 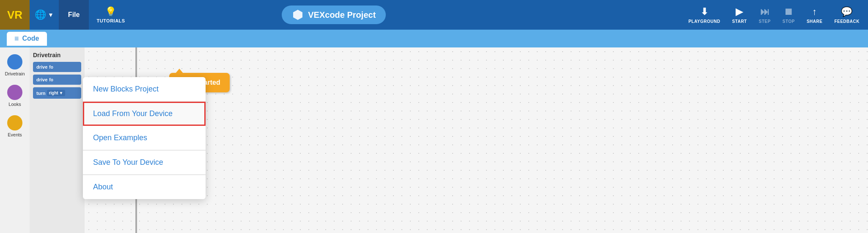 What do you see at coordinates (41, 15) in the screenshot?
I see `globe-icon: 🌐` at bounding box center [41, 15].